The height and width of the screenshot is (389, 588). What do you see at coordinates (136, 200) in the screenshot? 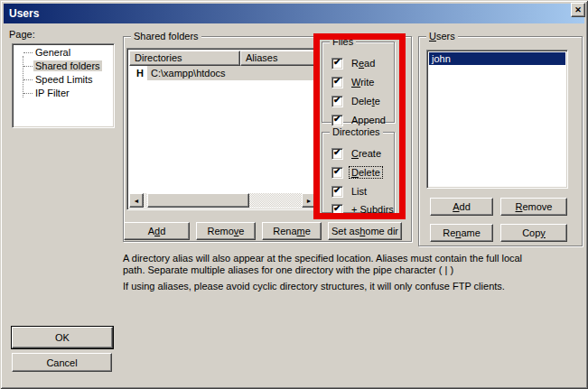
I see `scroll-left-icon: ◄` at bounding box center [136, 200].